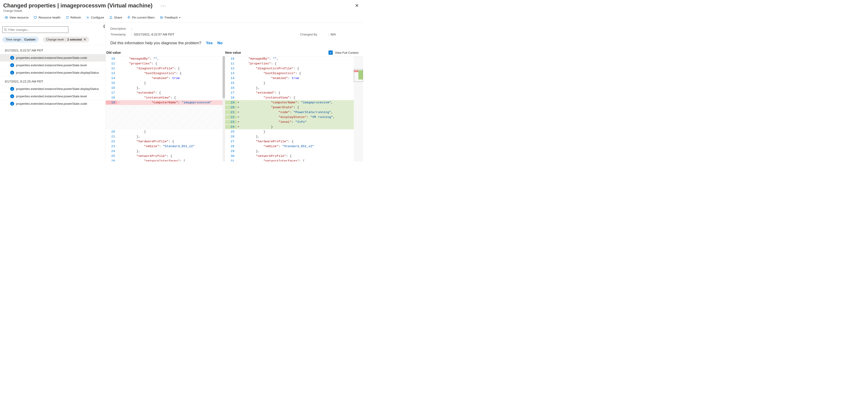  I want to click on feedback-question: Did this information help you diagnose t…, so click(156, 43).